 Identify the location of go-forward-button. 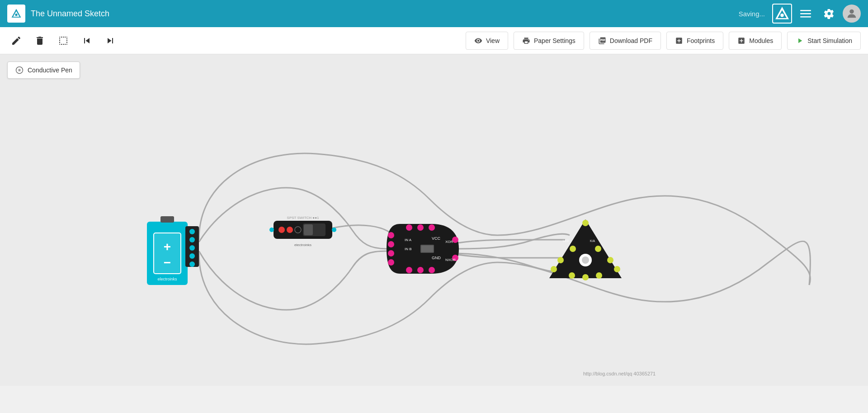
(110, 41).